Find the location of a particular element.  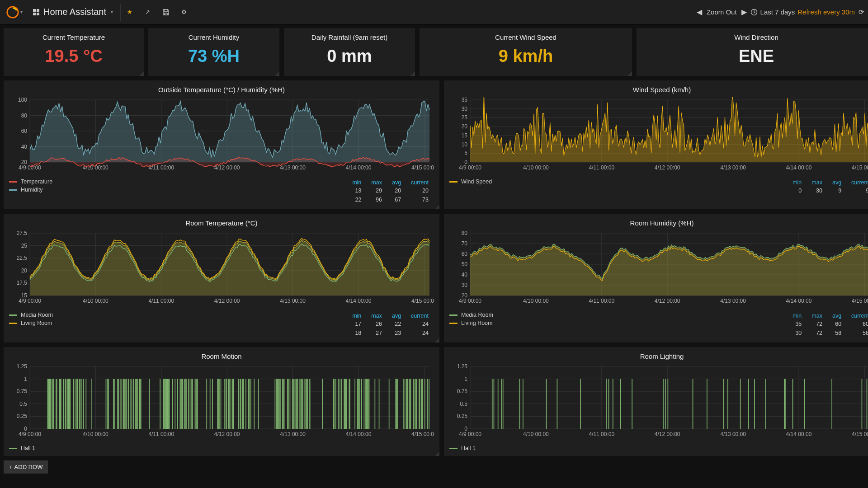

star-button: ★ is located at coordinates (130, 12).